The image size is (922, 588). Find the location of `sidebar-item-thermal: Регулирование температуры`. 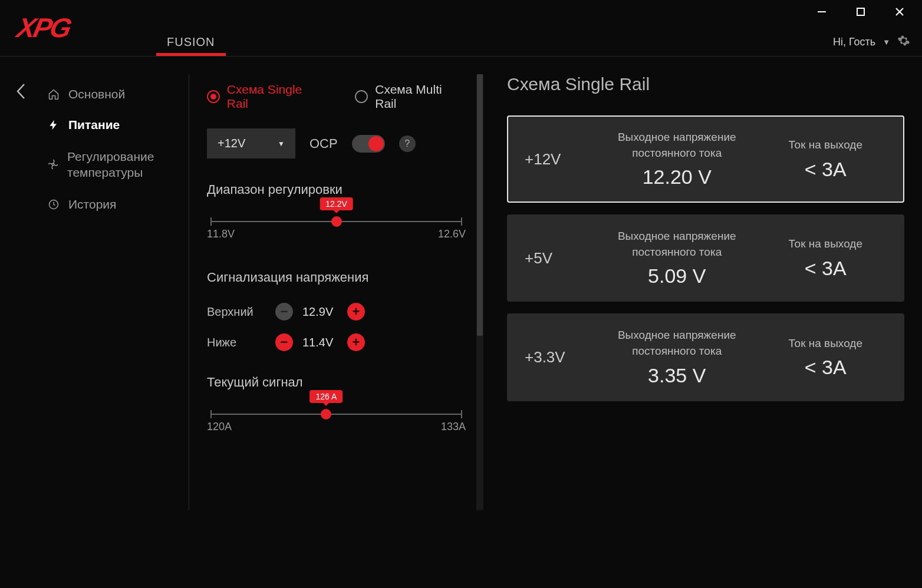

sidebar-item-thermal: Регулирование температуры is located at coordinates (115, 165).